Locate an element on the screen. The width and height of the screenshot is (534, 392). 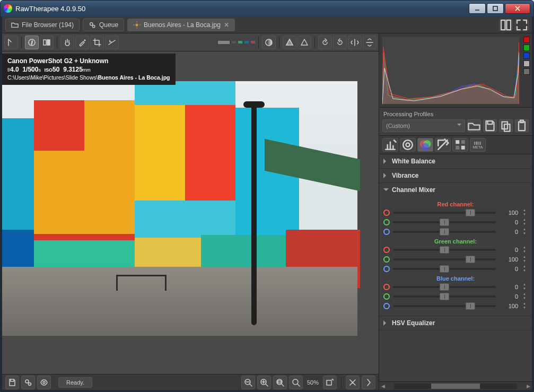
scroll-left-icon: ◀ is located at coordinates (383, 386).